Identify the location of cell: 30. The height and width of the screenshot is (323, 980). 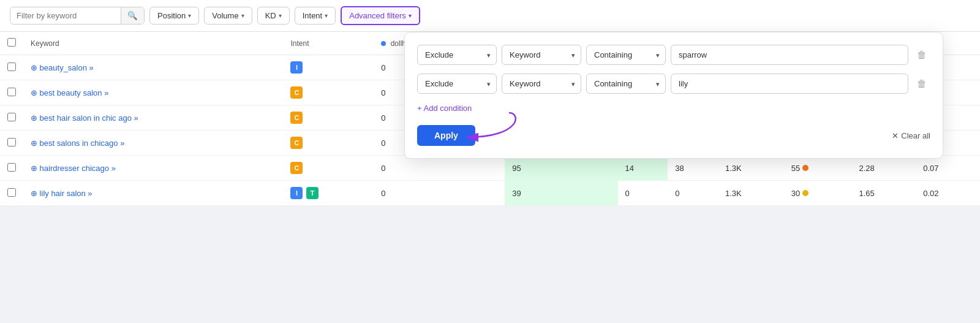
(818, 194).